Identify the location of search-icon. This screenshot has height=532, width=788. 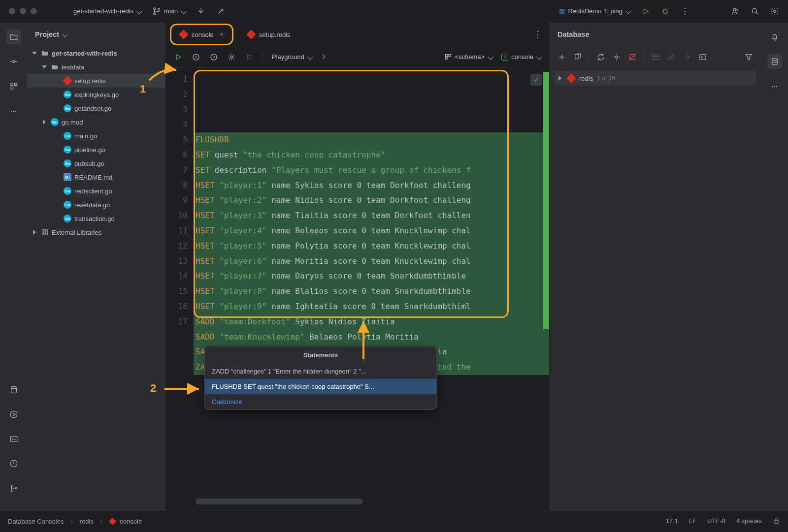
(755, 11).